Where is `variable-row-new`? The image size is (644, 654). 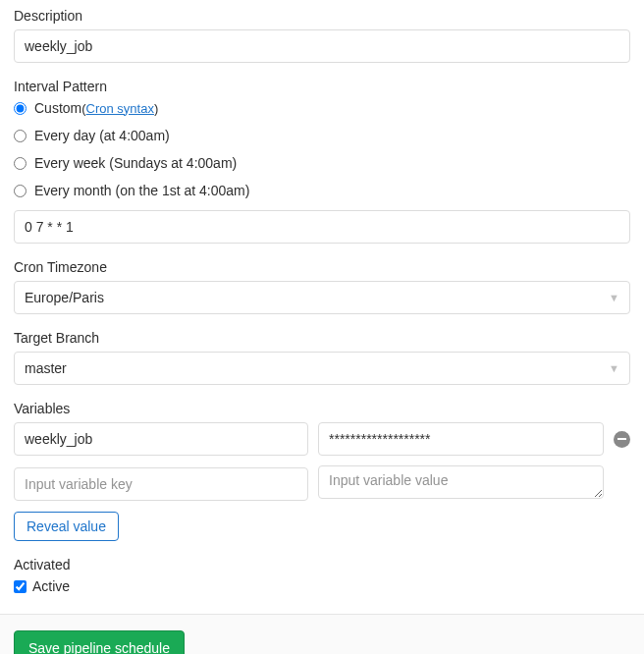 variable-row-new is located at coordinates (322, 483).